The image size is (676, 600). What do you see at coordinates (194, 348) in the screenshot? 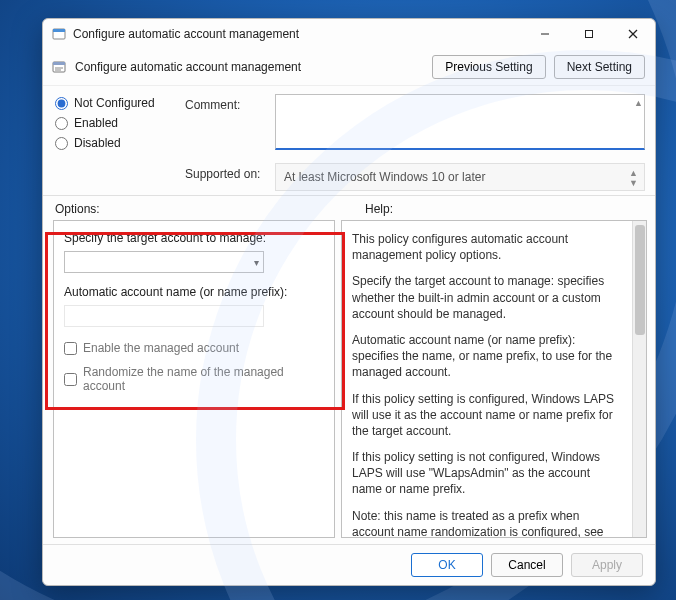
I see `enable-managed-checkbox: Enable the managed account` at bounding box center [194, 348].